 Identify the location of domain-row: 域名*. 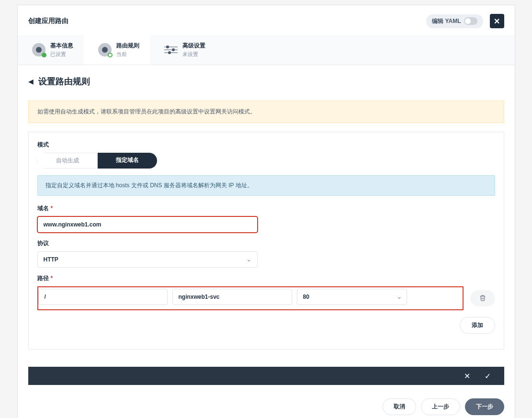
(266, 218).